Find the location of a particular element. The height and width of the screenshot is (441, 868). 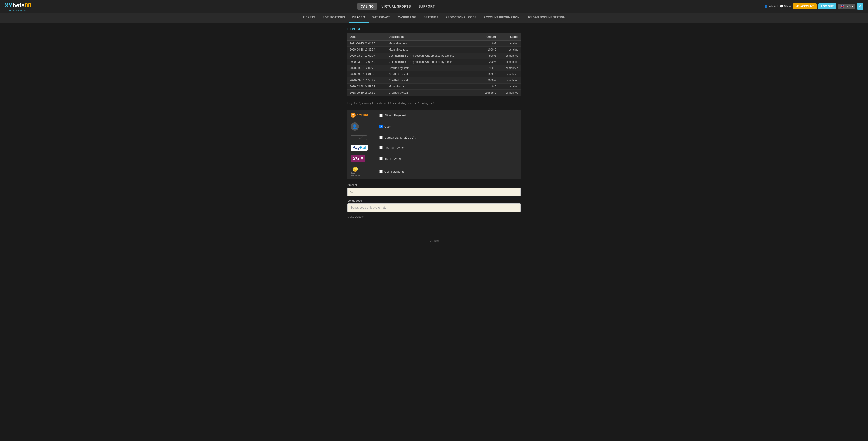

top-navigation: XYbets88 crypto casino CASINO VIRTUAL SP… is located at coordinates (434, 6).